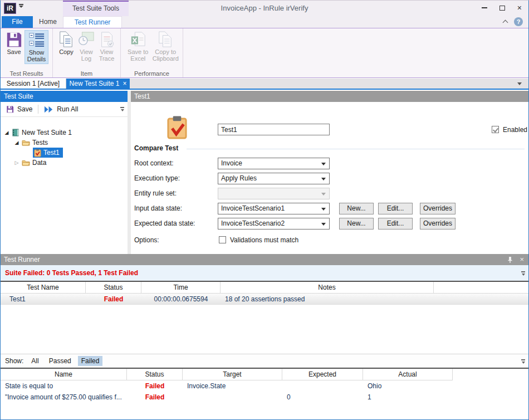 This screenshot has height=420, width=529. What do you see at coordinates (264, 53) in the screenshot?
I see `ribbon: Save Show Details Test Results Copy View…` at bounding box center [264, 53].